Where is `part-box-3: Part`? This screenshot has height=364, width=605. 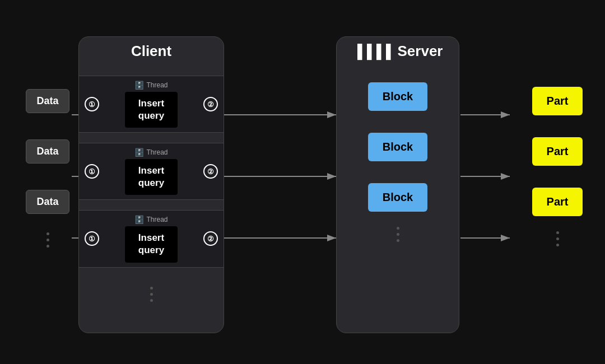 part-box-3: Part is located at coordinates (557, 202).